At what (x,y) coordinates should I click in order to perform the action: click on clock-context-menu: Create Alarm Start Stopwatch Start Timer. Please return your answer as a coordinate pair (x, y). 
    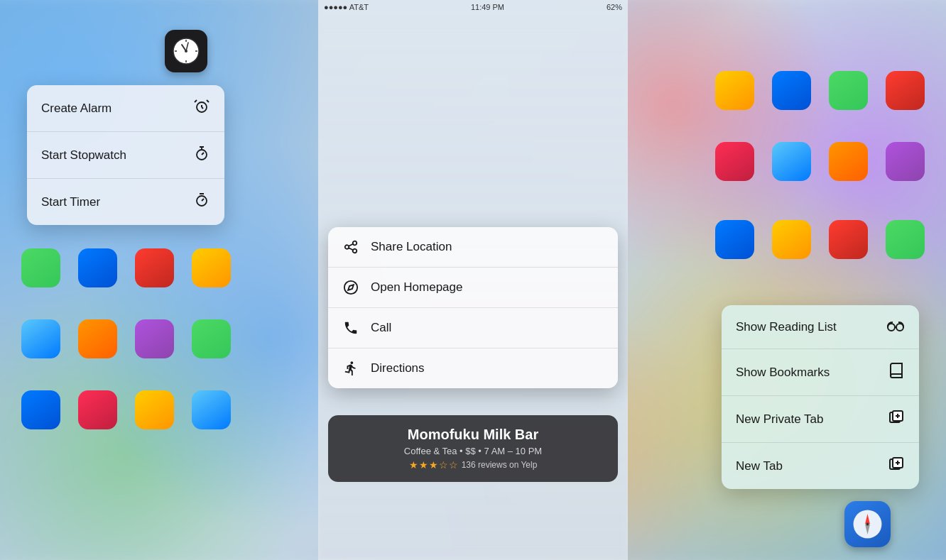
    Looking at the image, I should click on (126, 155).